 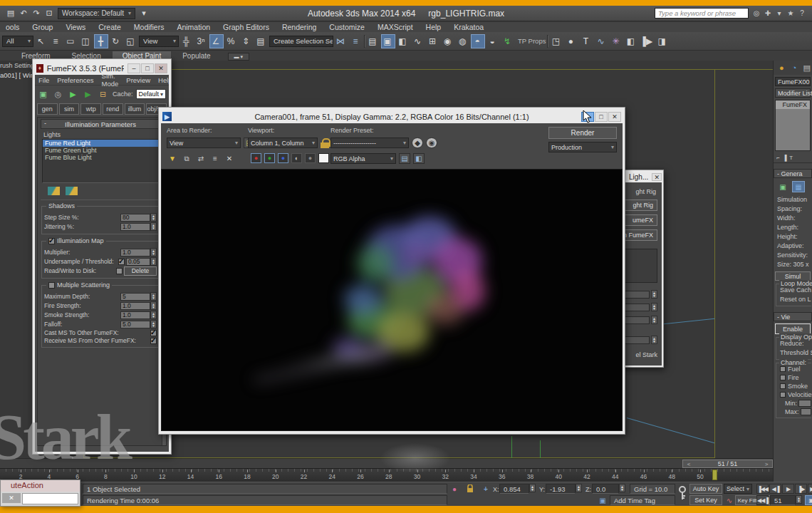 I want to click on fumefx-tab: sim, so click(x=70, y=109).